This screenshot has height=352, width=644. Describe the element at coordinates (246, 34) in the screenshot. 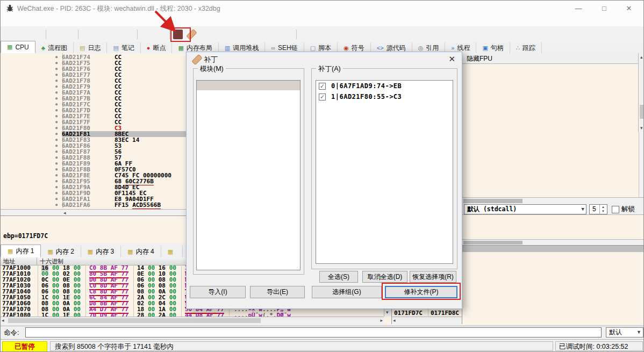

I see `function-icon` at that location.